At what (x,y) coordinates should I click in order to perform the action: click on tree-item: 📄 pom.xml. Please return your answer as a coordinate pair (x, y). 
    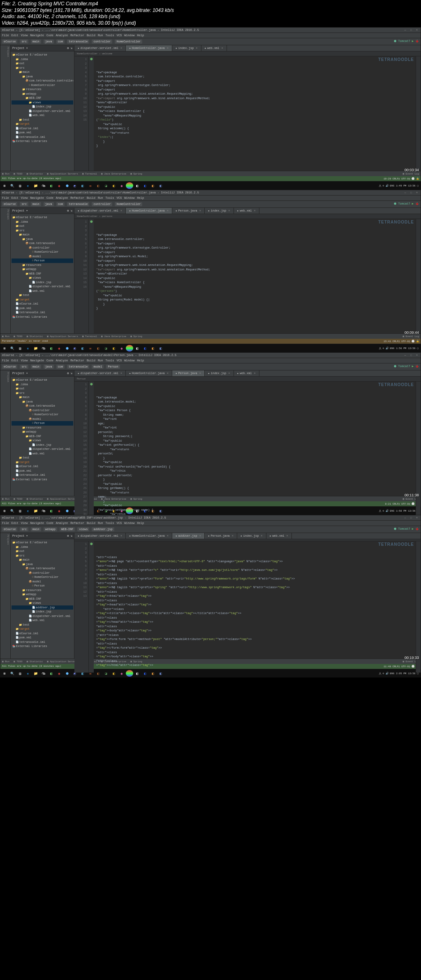
    Looking at the image, I should click on (42, 471).